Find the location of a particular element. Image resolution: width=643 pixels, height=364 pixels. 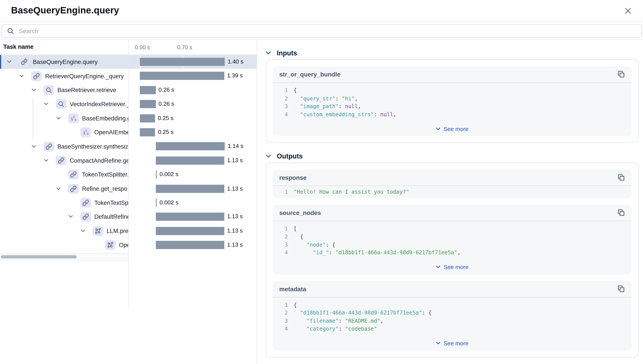

task-label: CompactAndRefine.ge is located at coordinates (99, 160).